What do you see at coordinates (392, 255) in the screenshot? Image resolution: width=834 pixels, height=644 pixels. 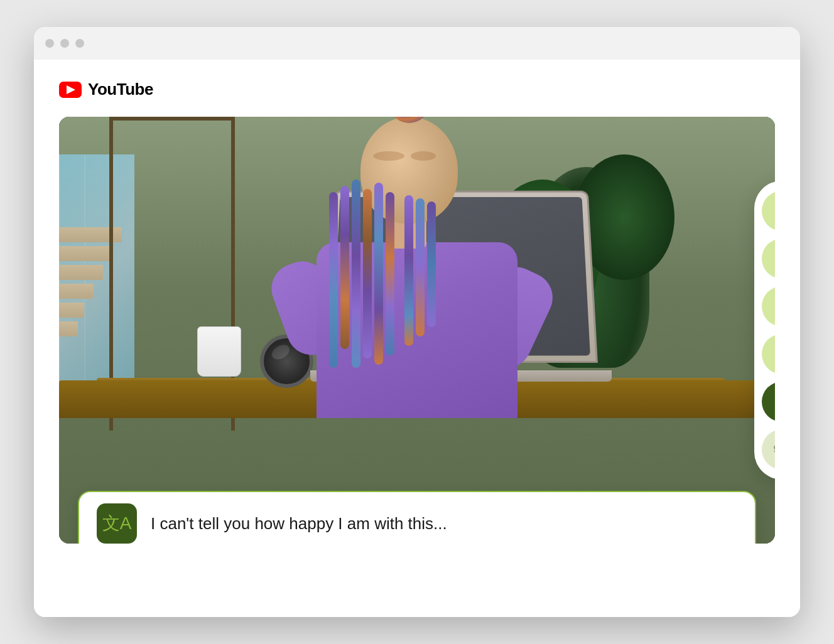 I see `person-braids` at bounding box center [392, 255].